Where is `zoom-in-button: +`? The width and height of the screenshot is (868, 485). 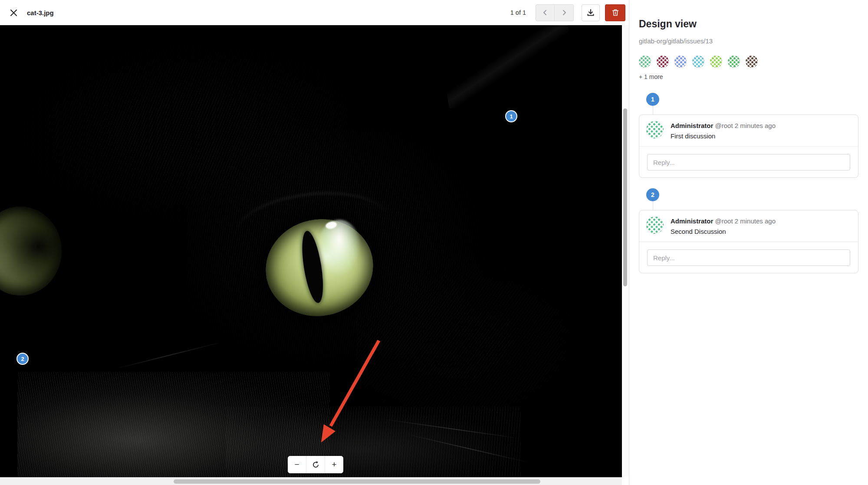 zoom-in-button: + is located at coordinates (334, 465).